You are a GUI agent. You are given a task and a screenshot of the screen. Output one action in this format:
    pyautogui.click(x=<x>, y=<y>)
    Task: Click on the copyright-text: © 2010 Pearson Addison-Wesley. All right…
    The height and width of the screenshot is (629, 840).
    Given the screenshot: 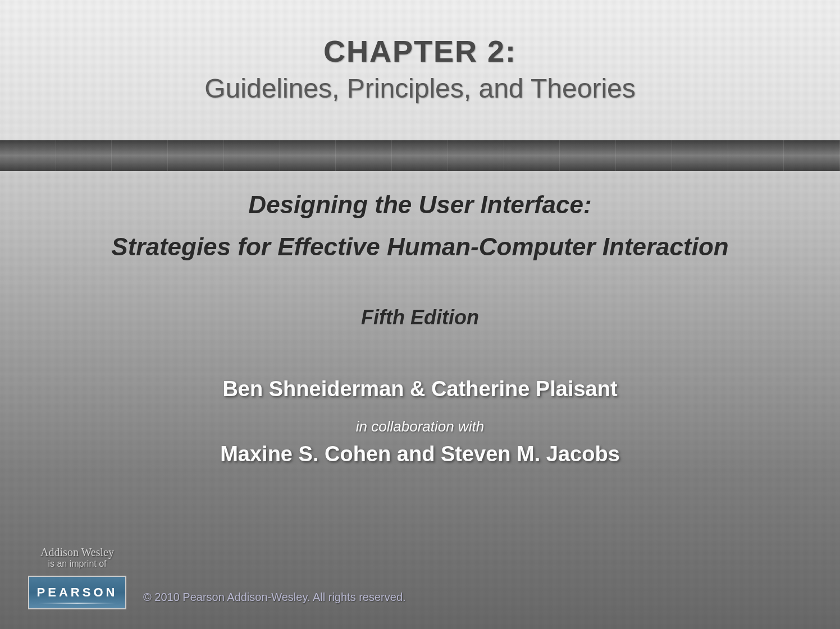 What is the action you would take?
    pyautogui.click(x=275, y=600)
    